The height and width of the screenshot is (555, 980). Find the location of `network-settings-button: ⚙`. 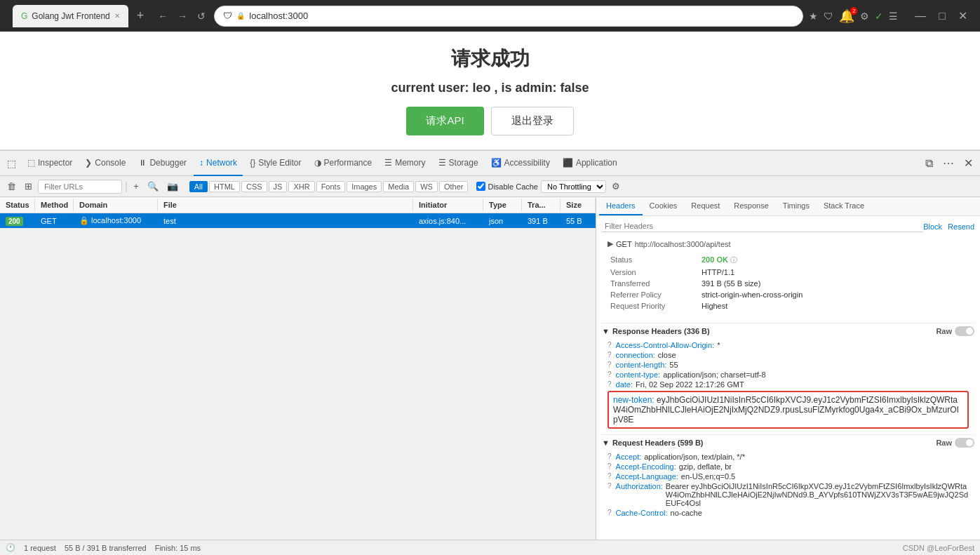

network-settings-button: ⚙ is located at coordinates (616, 187).